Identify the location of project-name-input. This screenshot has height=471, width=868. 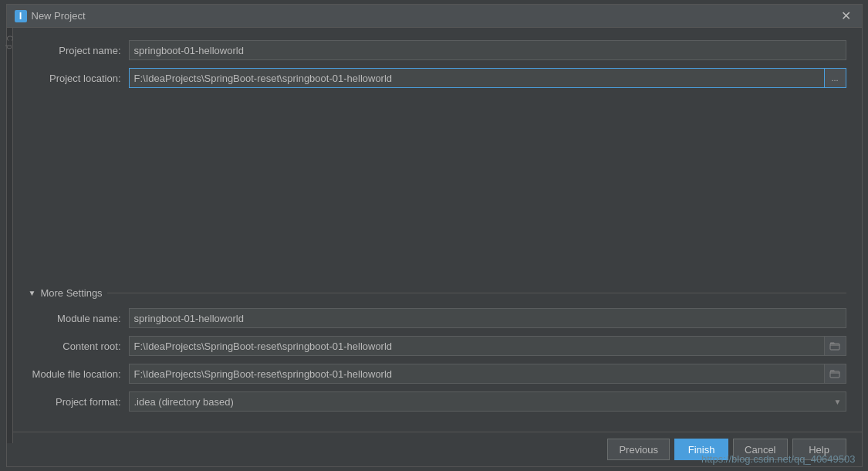
(488, 50).